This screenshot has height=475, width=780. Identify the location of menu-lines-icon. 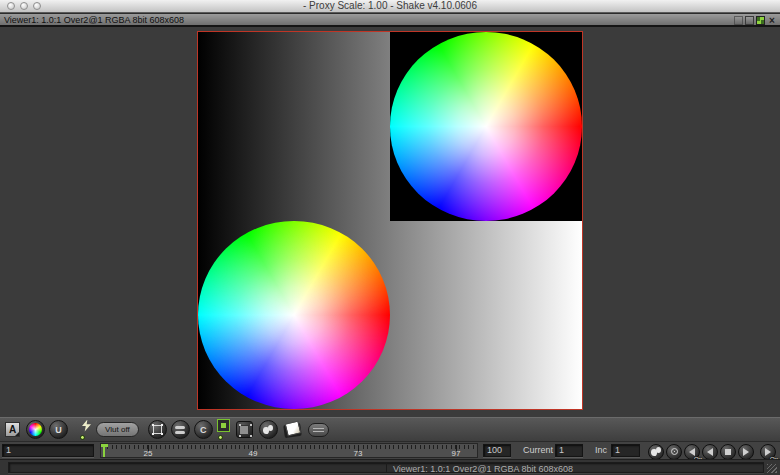
(318, 428).